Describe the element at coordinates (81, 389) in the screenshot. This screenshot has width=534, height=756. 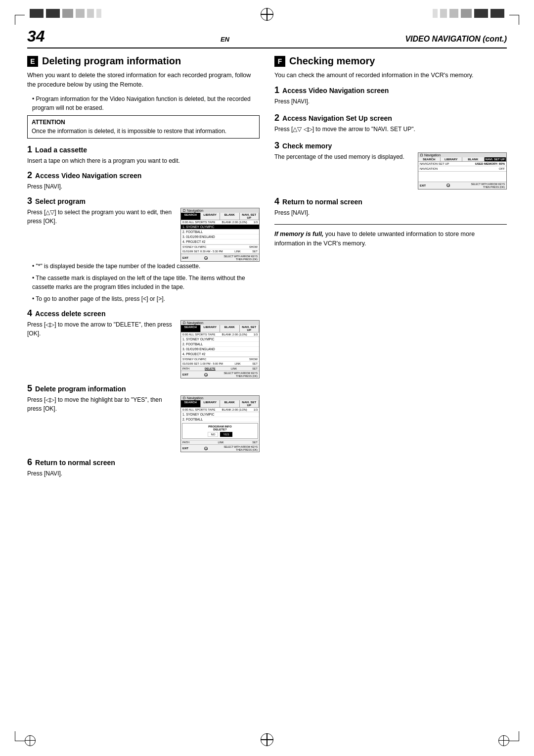
I see `step-e5-title: Delete program information` at that location.